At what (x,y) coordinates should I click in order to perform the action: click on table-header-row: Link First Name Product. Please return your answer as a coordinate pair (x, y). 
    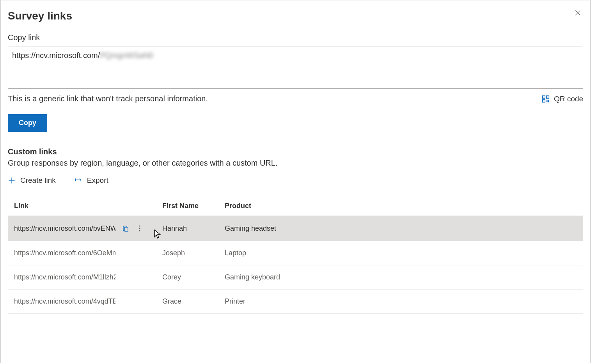
    Looking at the image, I should click on (296, 206).